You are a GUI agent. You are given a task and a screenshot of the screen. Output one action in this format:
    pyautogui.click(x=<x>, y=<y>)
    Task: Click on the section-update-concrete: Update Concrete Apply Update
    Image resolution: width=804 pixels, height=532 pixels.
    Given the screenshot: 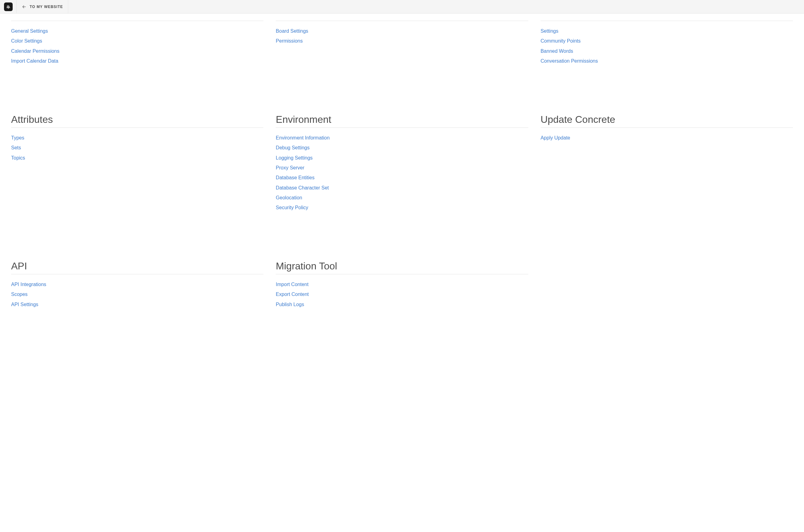 What is the action you would take?
    pyautogui.click(x=667, y=163)
    